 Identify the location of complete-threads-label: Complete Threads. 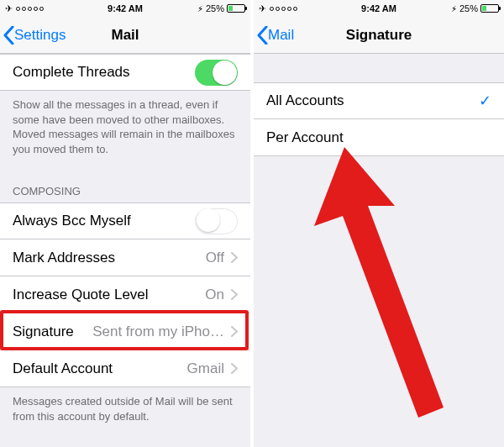
(71, 72).